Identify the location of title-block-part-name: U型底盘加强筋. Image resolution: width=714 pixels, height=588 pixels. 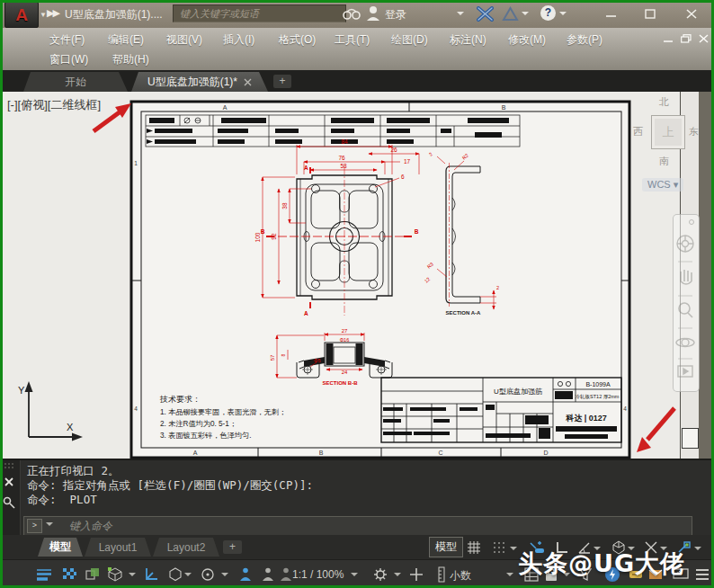
(518, 392).